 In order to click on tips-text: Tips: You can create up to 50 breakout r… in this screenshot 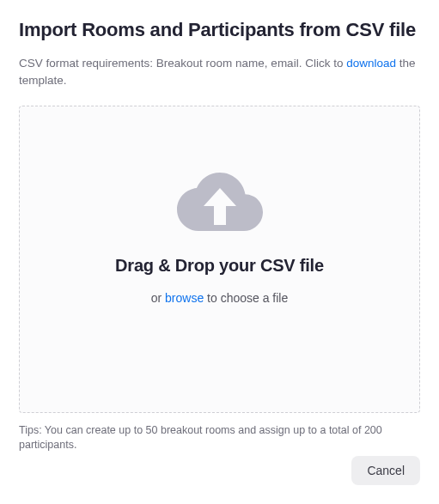, I will do `click(220, 438)`.